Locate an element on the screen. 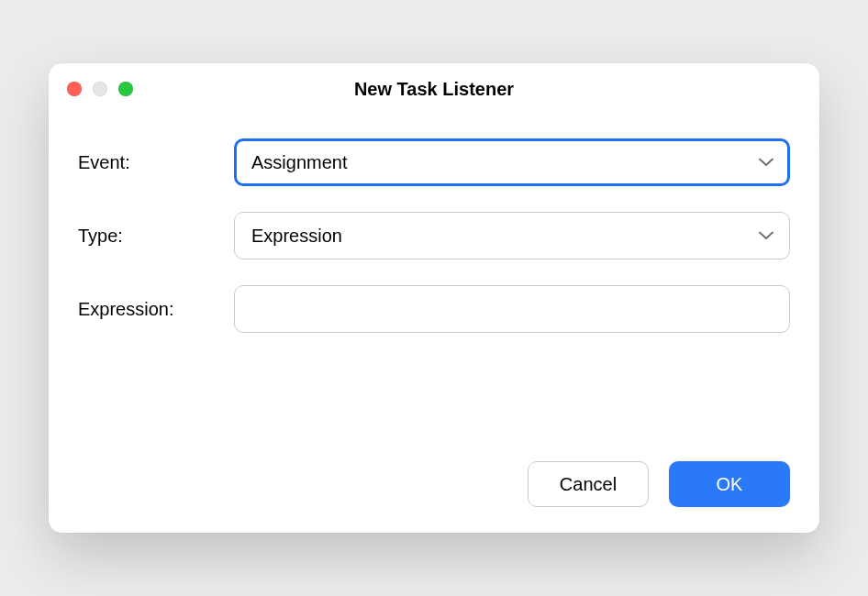  type-field-wrap: Expression is located at coordinates (512, 236).